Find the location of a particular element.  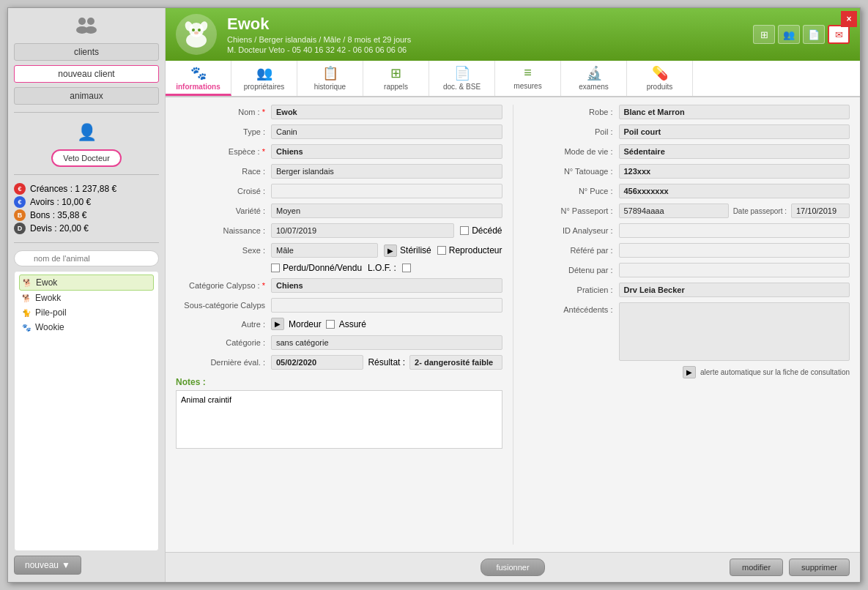

sterilise-select: ▶ is located at coordinates (390, 250).